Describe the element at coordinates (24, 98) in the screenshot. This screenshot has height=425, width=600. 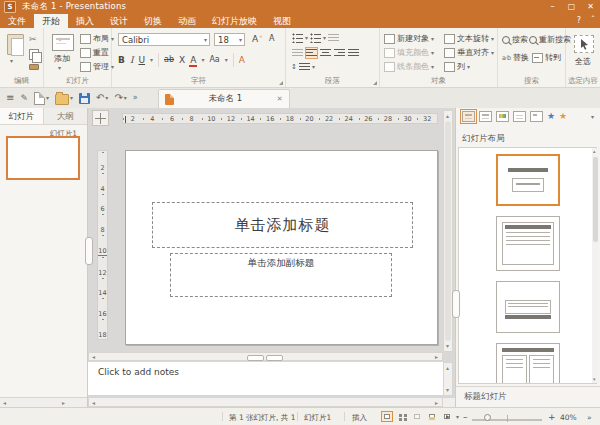
I see `ink-tool-button: ✎` at that location.